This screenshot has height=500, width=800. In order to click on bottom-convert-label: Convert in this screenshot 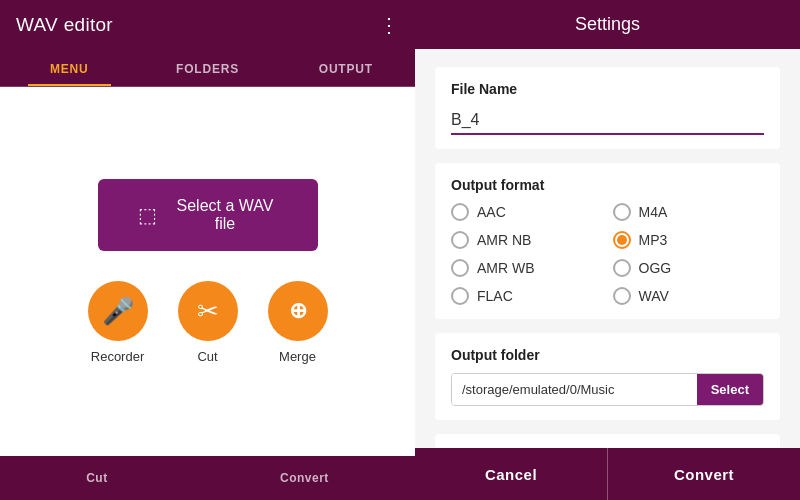, I will do `click(304, 478)`.